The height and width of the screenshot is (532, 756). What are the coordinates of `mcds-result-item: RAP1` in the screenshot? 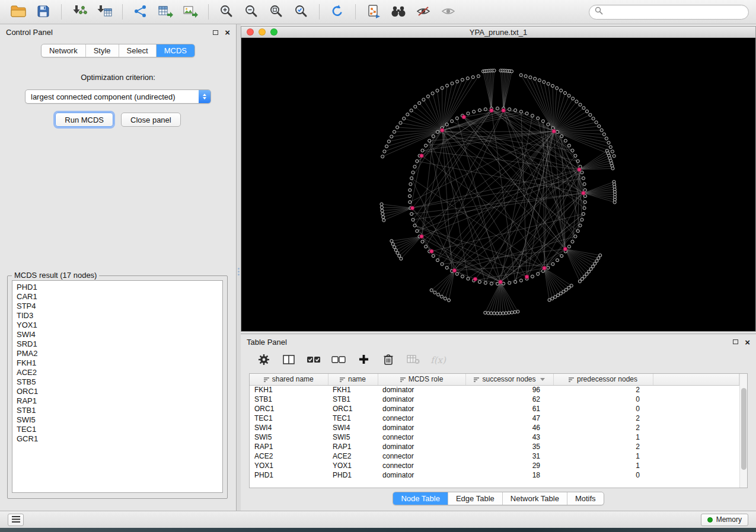 It's located at (120, 401).